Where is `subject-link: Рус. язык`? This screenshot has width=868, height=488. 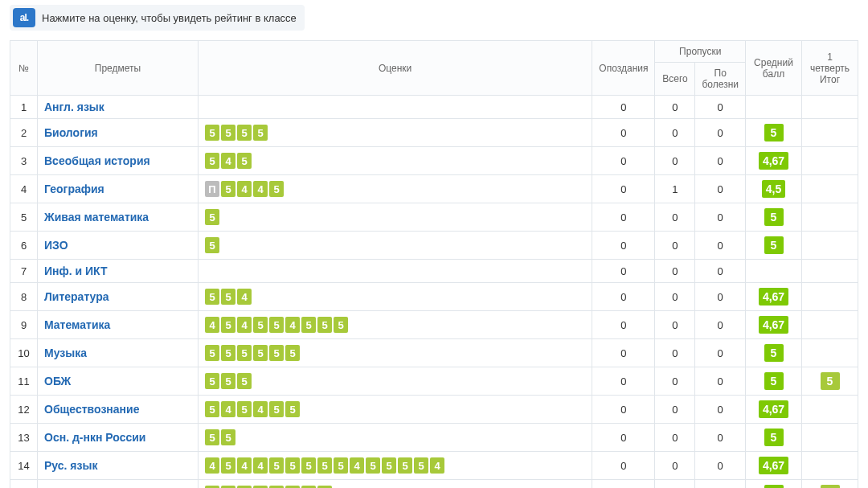
subject-link: Рус. язык is located at coordinates (71, 465).